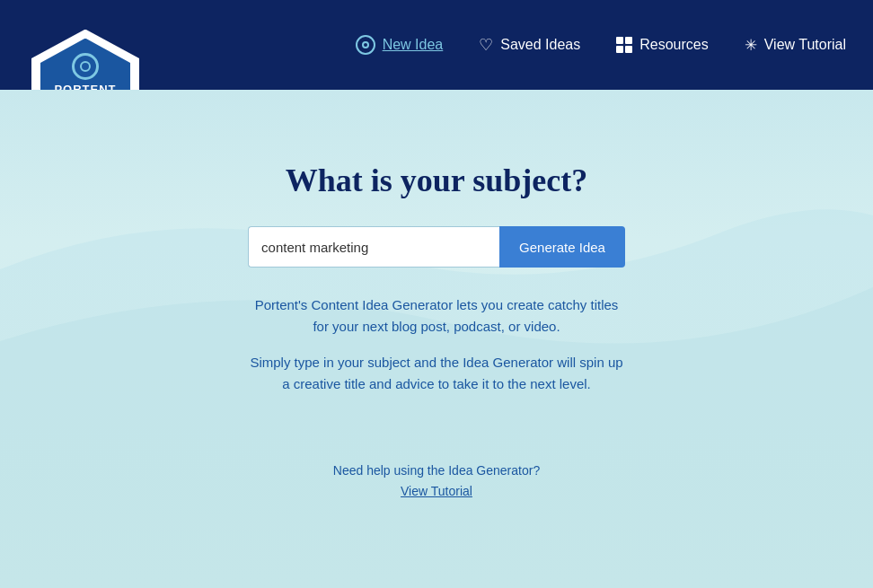 The image size is (873, 588). I want to click on resources-icon, so click(624, 45).